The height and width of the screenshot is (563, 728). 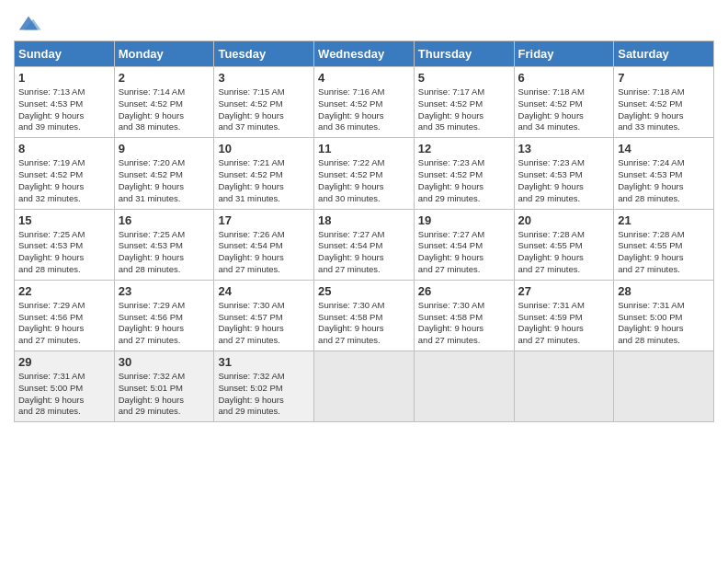 I want to click on calendar-cell: 4Sunrise: 7:16 AM Sunset: 4:52 PM Daylig…, so click(x=364, y=103).